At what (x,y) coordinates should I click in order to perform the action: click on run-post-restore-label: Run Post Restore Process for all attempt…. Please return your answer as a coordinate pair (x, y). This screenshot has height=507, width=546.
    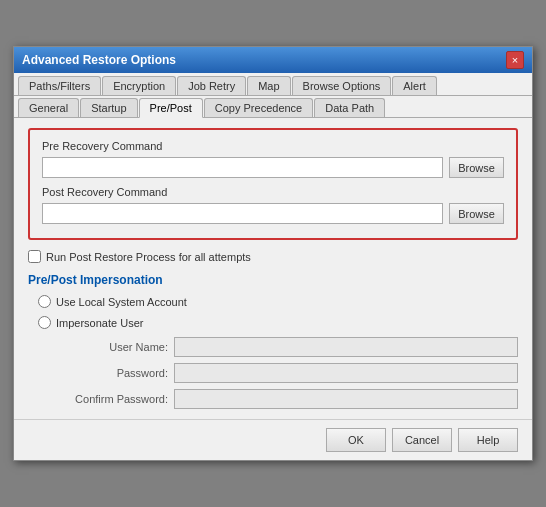
    Looking at the image, I should click on (148, 257).